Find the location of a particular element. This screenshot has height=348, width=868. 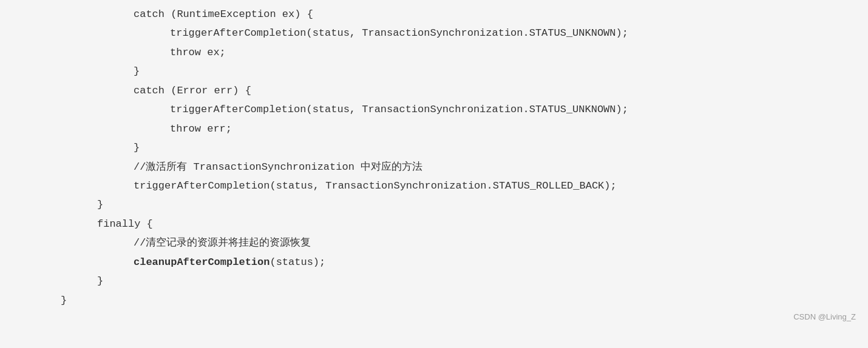

code-line-3: throw ex; is located at coordinates (464, 52).